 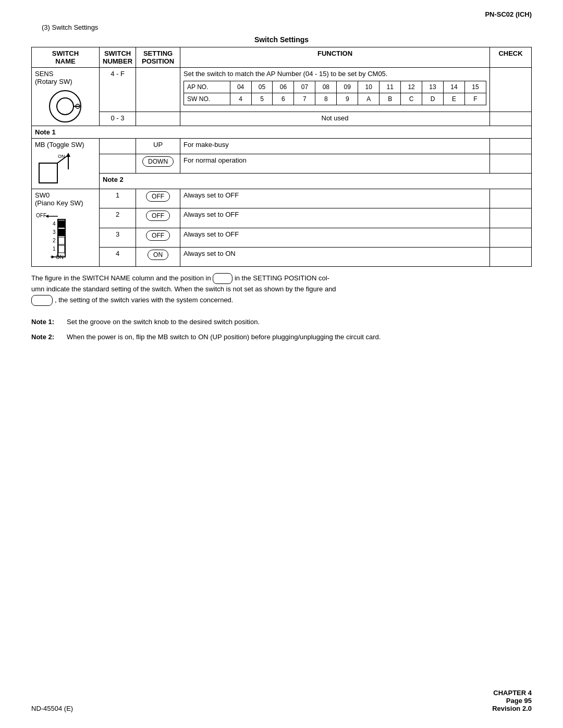 What do you see at coordinates (158, 162) in the screenshot?
I see `down-pill: DOWN` at bounding box center [158, 162].